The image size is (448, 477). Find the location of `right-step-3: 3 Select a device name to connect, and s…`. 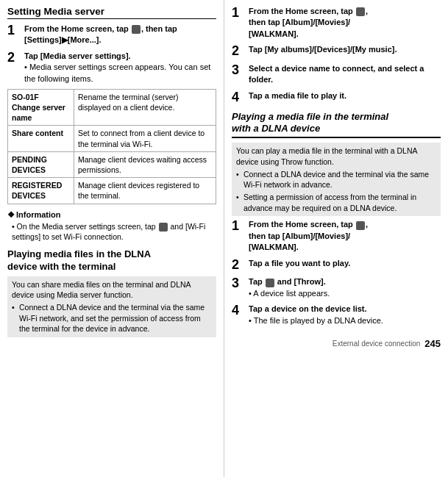

right-step-3: 3 Select a device name to connect, and s… is located at coordinates (336, 75).